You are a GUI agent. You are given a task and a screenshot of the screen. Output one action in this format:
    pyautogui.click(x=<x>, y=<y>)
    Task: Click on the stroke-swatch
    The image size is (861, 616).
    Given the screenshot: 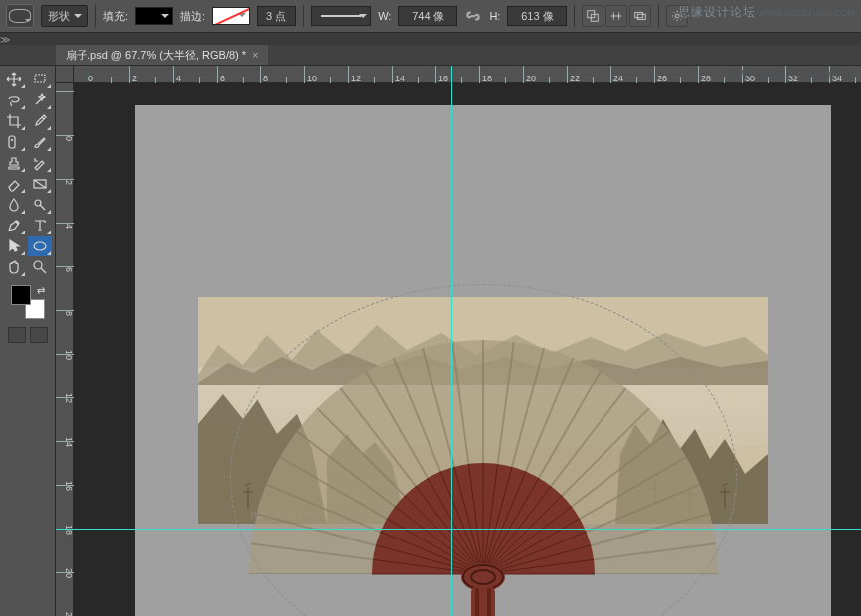 What is the action you would take?
    pyautogui.click(x=231, y=16)
    